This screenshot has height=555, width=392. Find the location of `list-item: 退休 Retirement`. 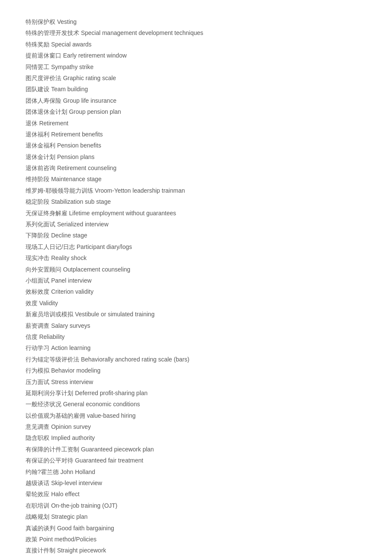

list-item: 退休 Retirement is located at coordinates (196, 123).